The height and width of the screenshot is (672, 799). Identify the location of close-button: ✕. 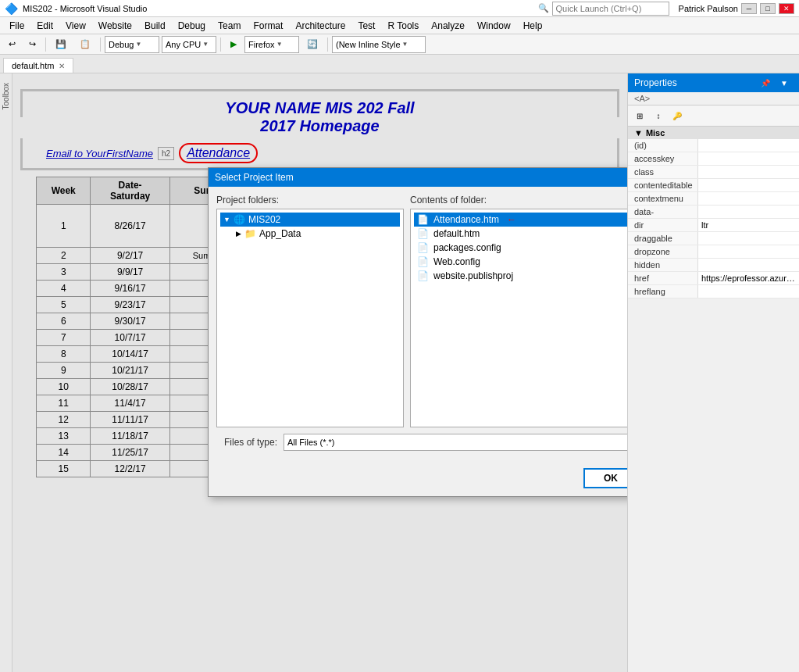
(787, 9).